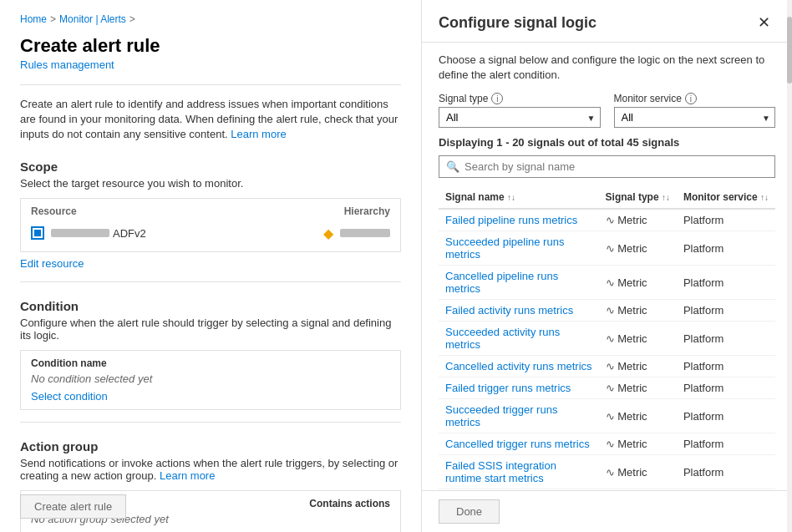  What do you see at coordinates (74, 506) in the screenshot?
I see `create-alert-rule-button: Create alert rule` at bounding box center [74, 506].